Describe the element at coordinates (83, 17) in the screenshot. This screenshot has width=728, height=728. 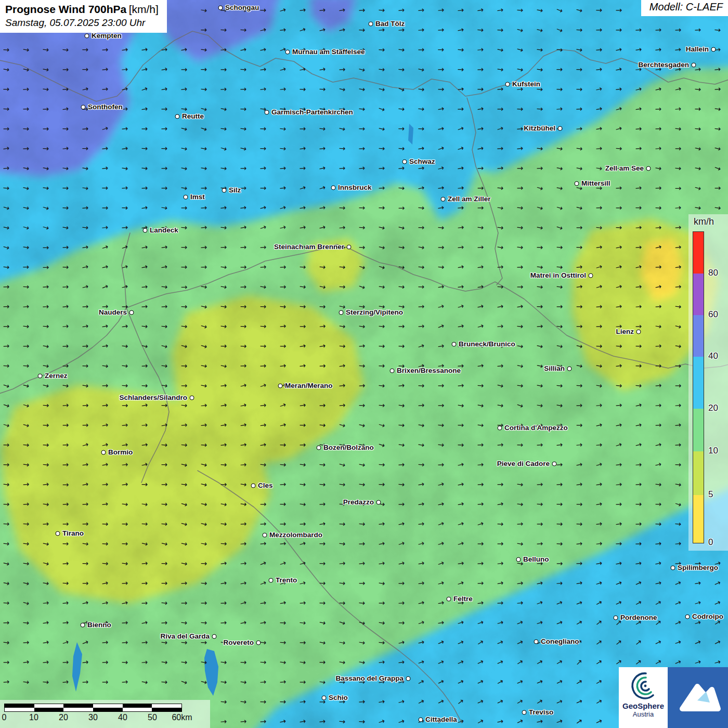
I see `title-box: Prognose Wind 700hPa [km/h] Samstag, 05.…` at that location.